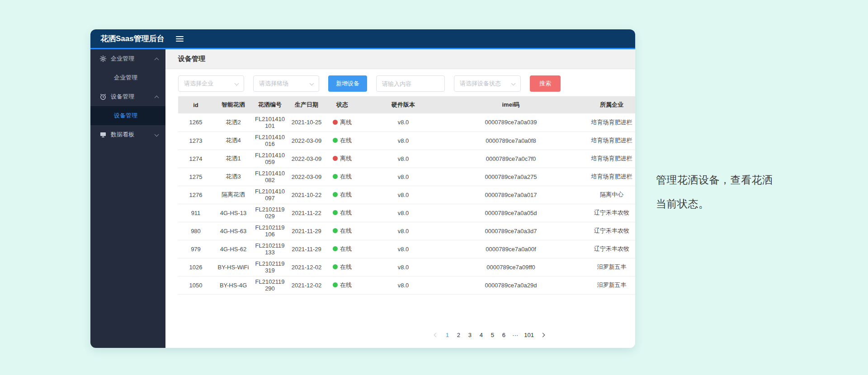  Describe the element at coordinates (407, 285) in the screenshot. I see `table-row: 1050 BY-HS-4G FL2102119290 2021-12-02 在线…` at that location.